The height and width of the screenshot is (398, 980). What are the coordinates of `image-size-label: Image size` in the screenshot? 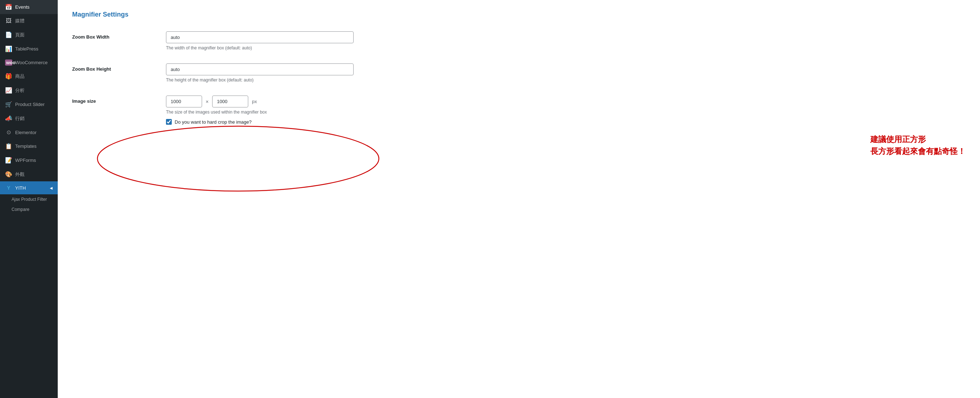 It's located at (112, 100).